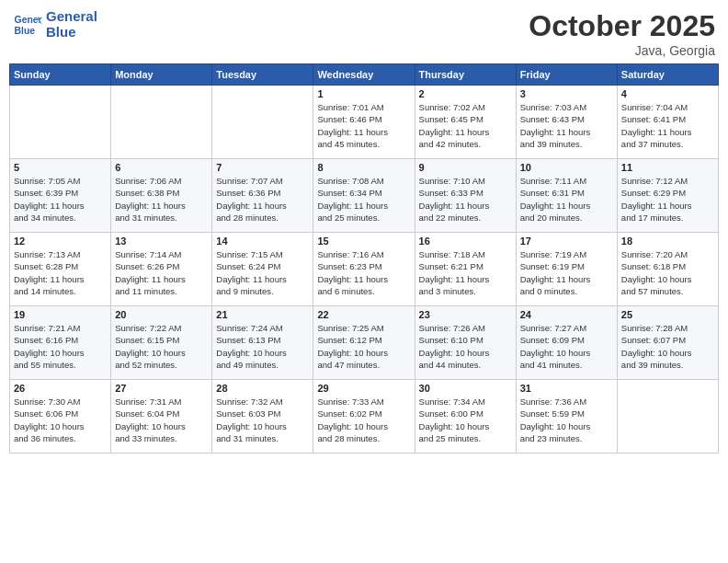  Describe the element at coordinates (364, 270) in the screenshot. I see `day-cell: 15Sunrise: 7:16 AM Sunset: 6:23 PM Dayli…` at that location.